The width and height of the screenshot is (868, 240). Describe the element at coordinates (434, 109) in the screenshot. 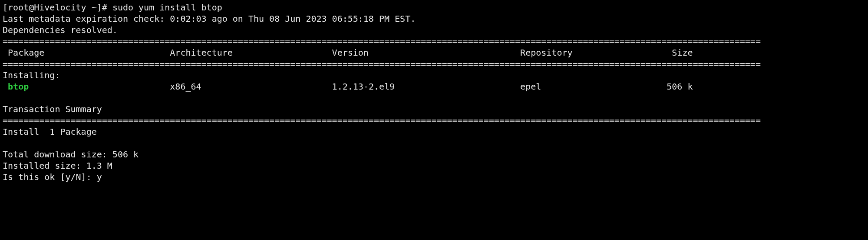

I see `summary-label: Transaction Summary` at that location.